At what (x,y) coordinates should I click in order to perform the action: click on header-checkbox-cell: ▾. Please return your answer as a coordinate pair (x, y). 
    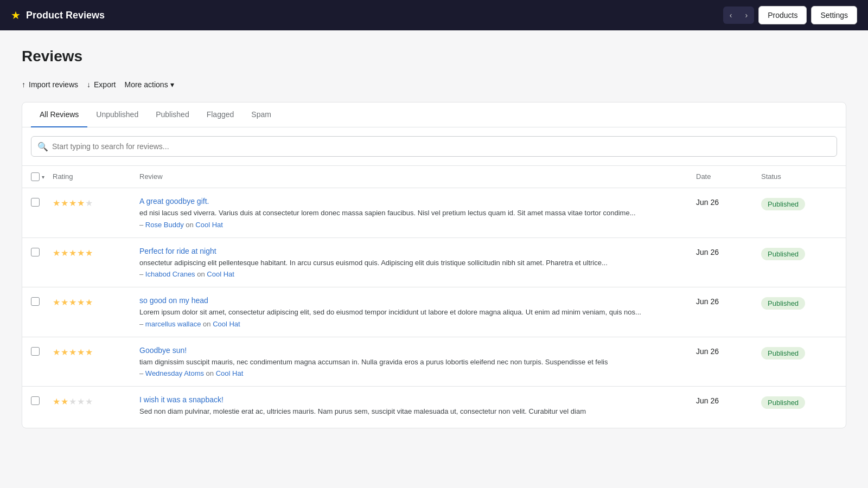
    Looking at the image, I should click on (42, 177).